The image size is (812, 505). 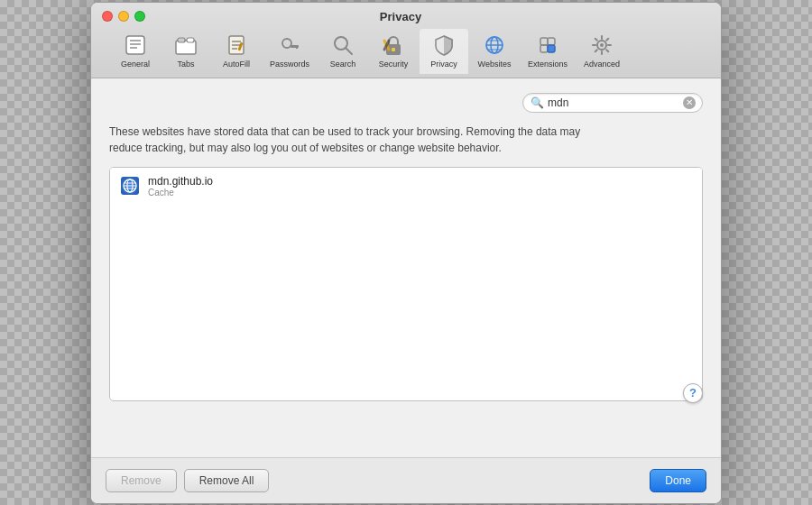 I want to click on close-button, so click(x=107, y=16).